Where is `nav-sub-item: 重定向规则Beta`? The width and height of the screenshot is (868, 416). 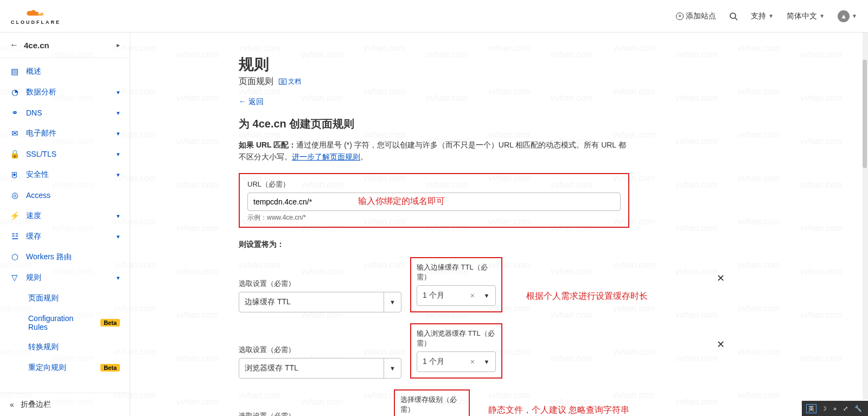
nav-sub-item: 重定向规则Beta is located at coordinates (65, 368).